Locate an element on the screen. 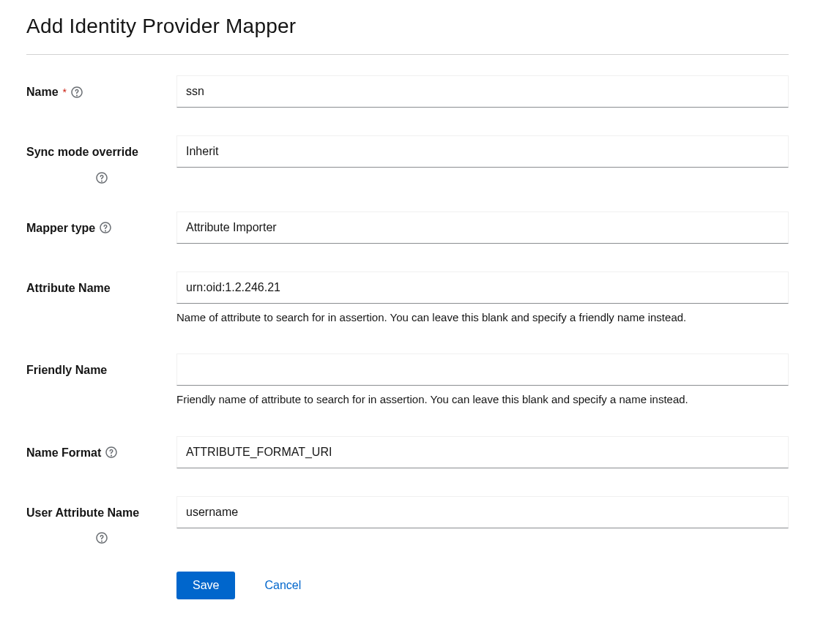  attribute-name-input is located at coordinates (483, 288).